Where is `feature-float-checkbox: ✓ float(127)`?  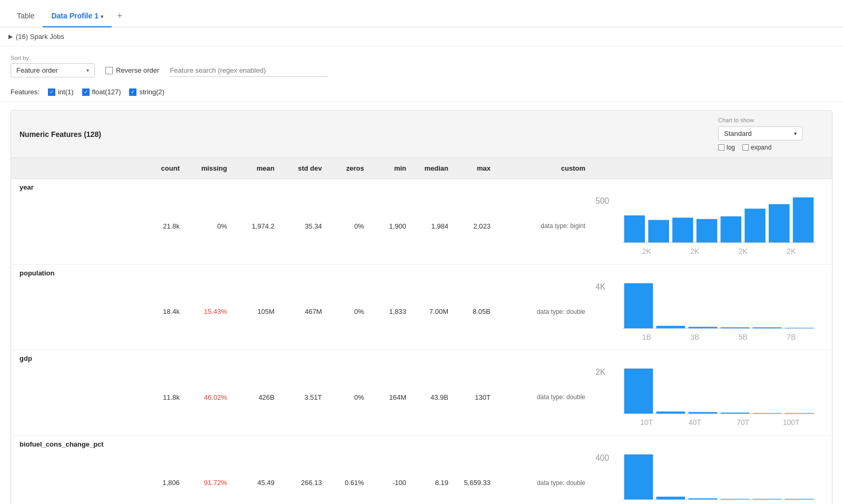 feature-float-checkbox: ✓ float(127) is located at coordinates (102, 92).